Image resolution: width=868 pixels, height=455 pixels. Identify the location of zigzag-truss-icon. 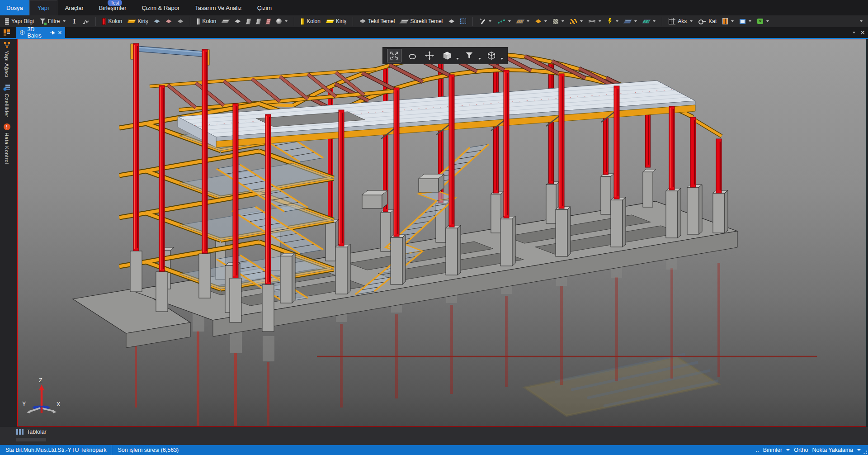
(610, 21).